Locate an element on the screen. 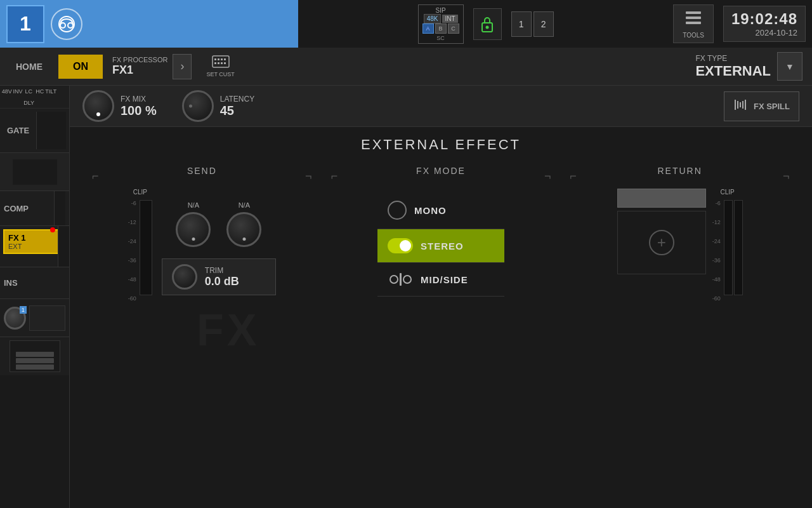 This screenshot has height=508, width=812. fx-type-dropdown: ▼ is located at coordinates (790, 66).